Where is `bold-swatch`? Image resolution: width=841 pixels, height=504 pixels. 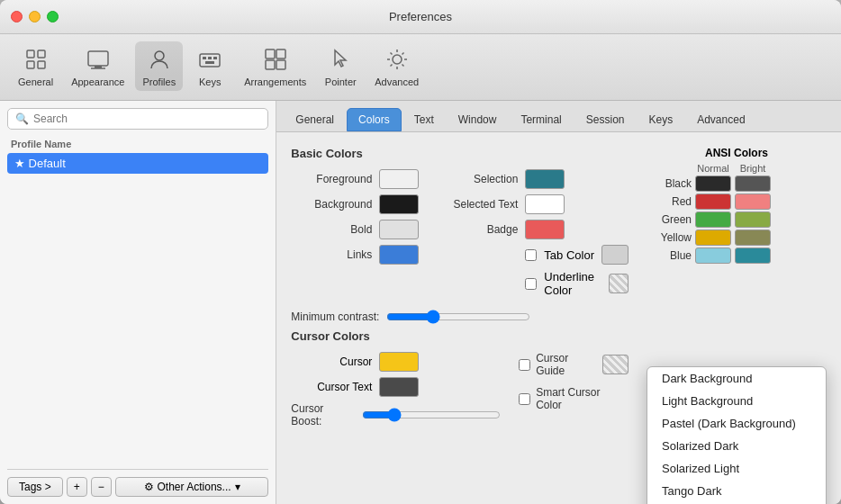
bold-swatch is located at coordinates (399, 230).